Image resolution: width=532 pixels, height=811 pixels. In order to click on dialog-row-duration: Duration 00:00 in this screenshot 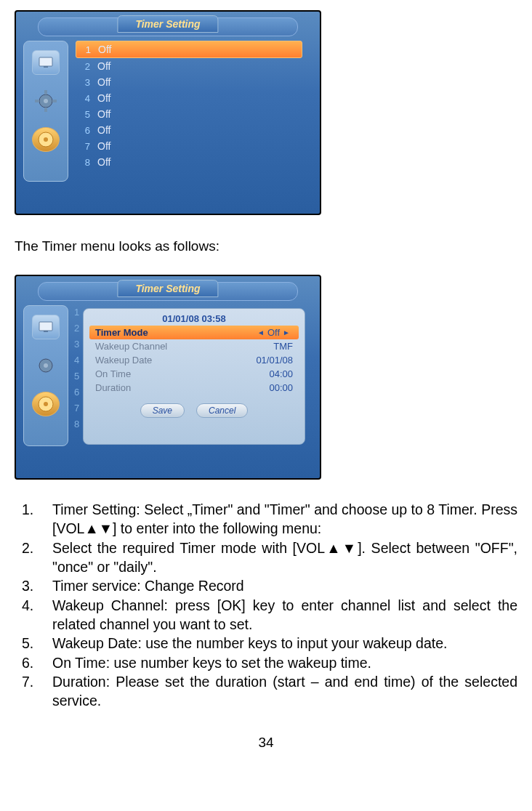, I will do `click(194, 388)`.